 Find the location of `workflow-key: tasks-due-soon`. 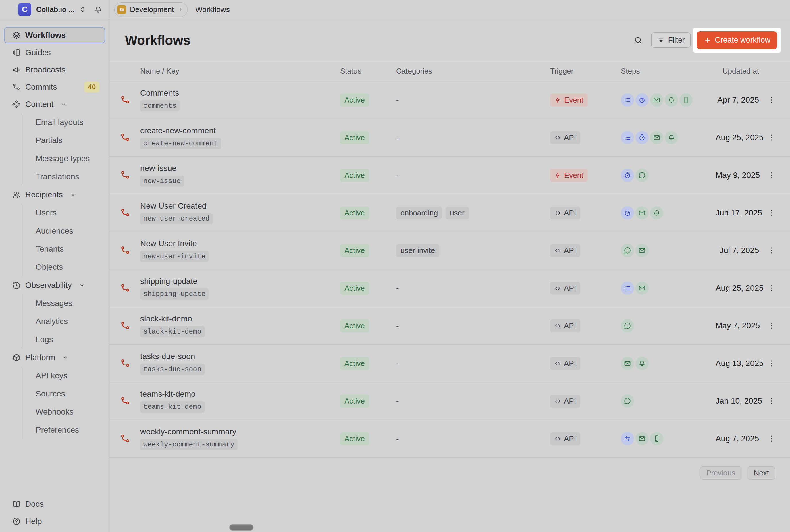

workflow-key: tasks-due-soon is located at coordinates (172, 369).